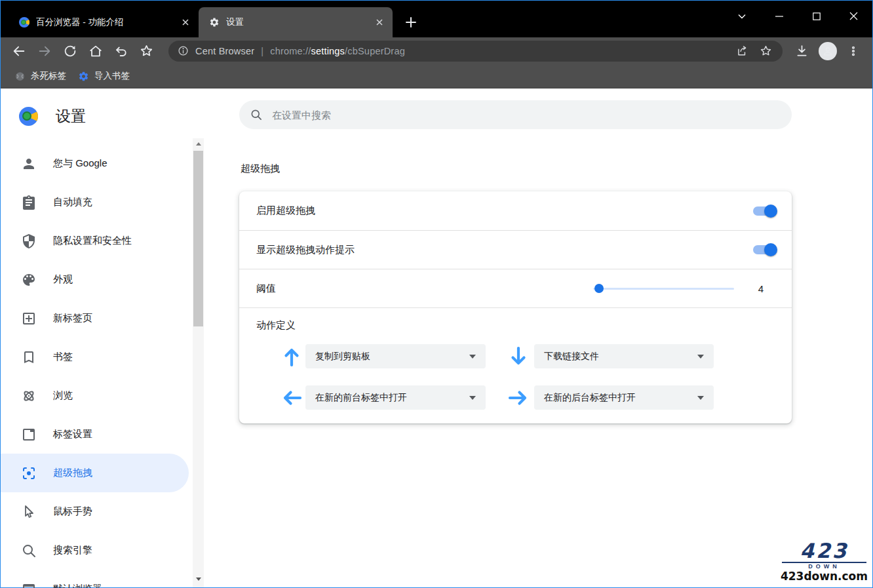 This screenshot has height=588, width=873. I want to click on browser-window-icon, so click(29, 585).